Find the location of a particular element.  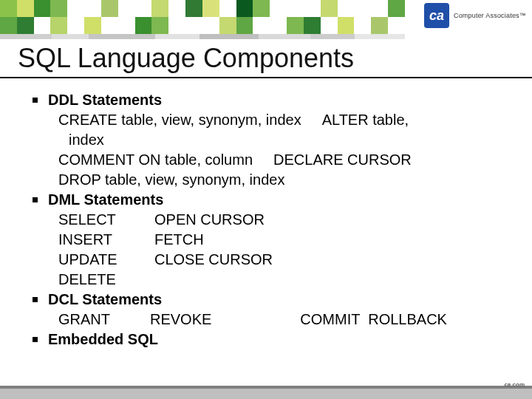

brand-name: Computer Associates™ is located at coordinates (490, 16).